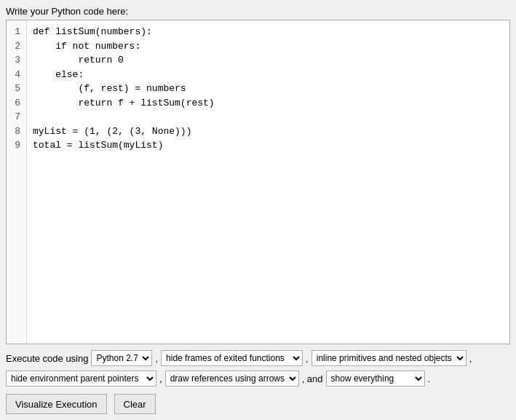 The height and width of the screenshot is (420, 516). What do you see at coordinates (232, 379) in the screenshot?
I see `arrows-select: draw references using arrows use text la…` at bounding box center [232, 379].